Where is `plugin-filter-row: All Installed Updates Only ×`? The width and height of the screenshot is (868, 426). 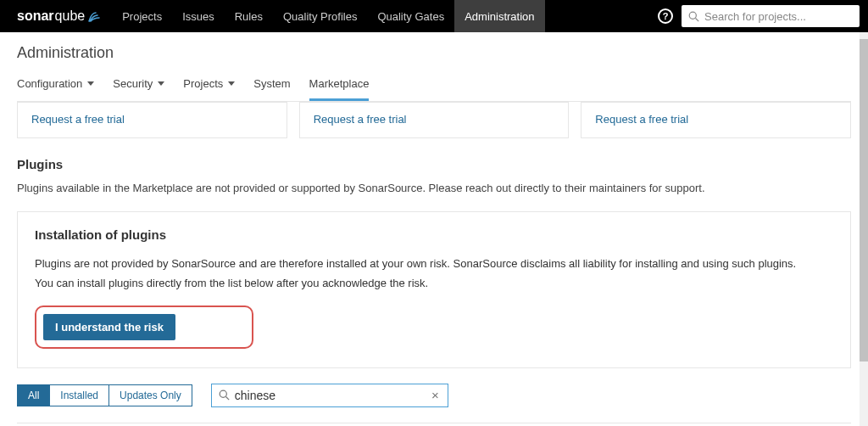 plugin-filter-row: All Installed Updates Only × is located at coordinates (434, 395).